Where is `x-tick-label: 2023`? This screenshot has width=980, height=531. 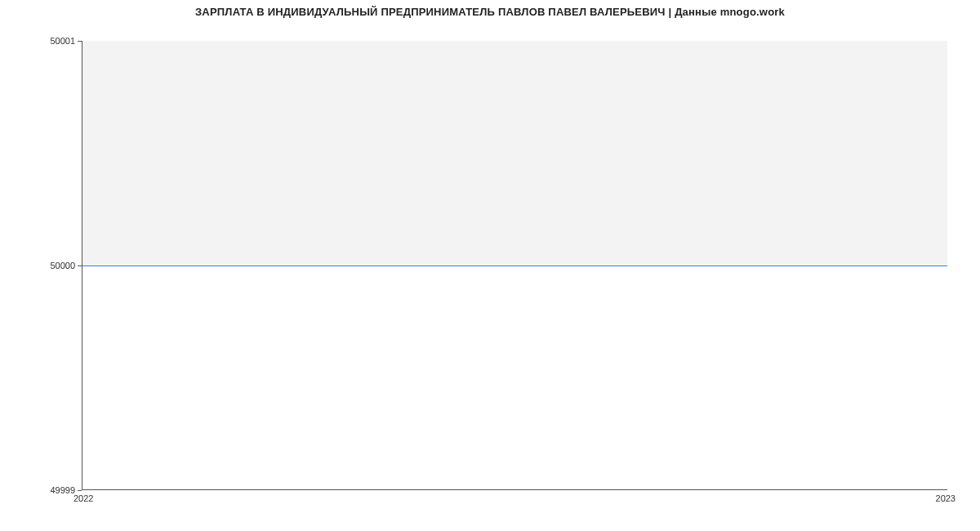
x-tick-label: 2023 is located at coordinates (946, 497).